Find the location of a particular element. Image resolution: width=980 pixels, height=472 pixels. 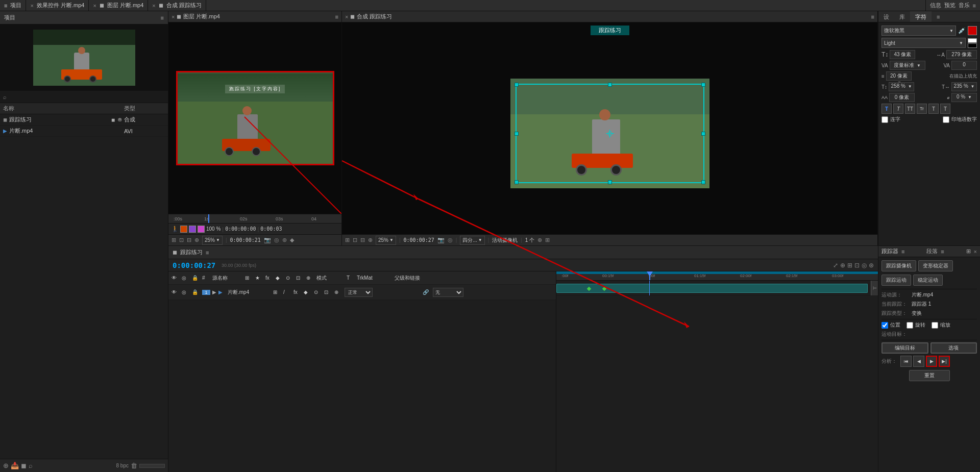

ctrl-icon4: ⊡ is located at coordinates (857, 265).